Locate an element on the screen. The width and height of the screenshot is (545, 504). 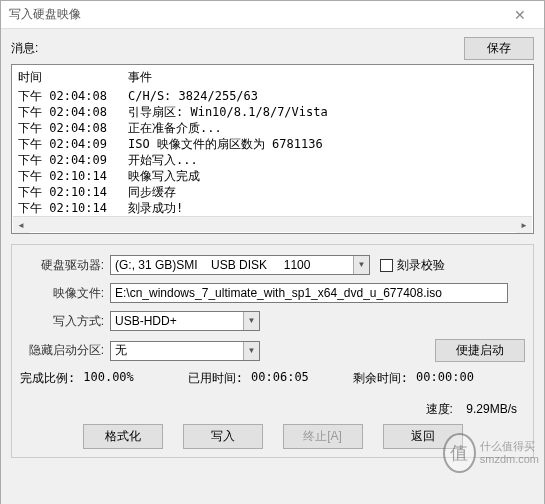
elapsed-pair: 已用时间: 00:06:05 is located at coordinates (248, 378).